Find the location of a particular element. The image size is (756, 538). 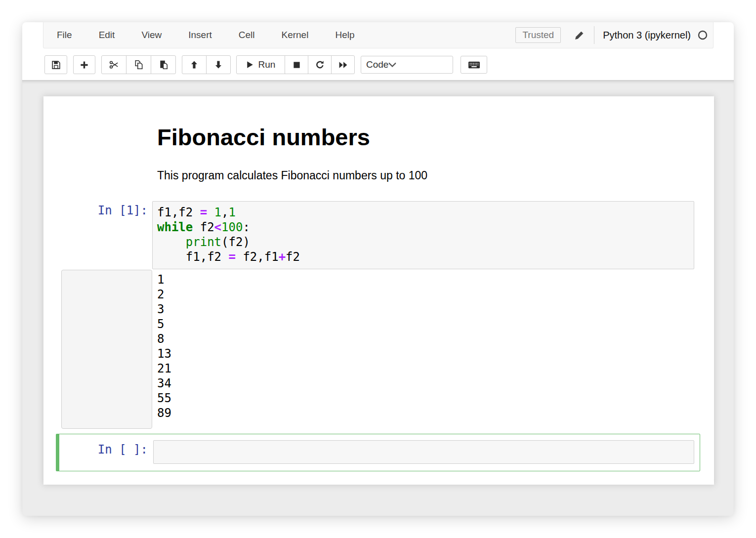

chevron-down-icon is located at coordinates (392, 65).